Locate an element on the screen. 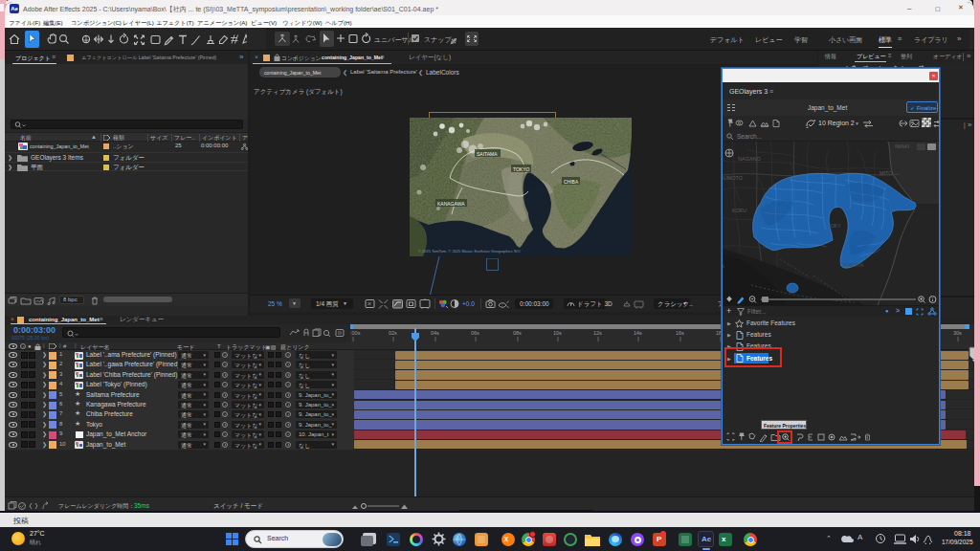  svg-text: YOKOHA is located at coordinates (854, 265).